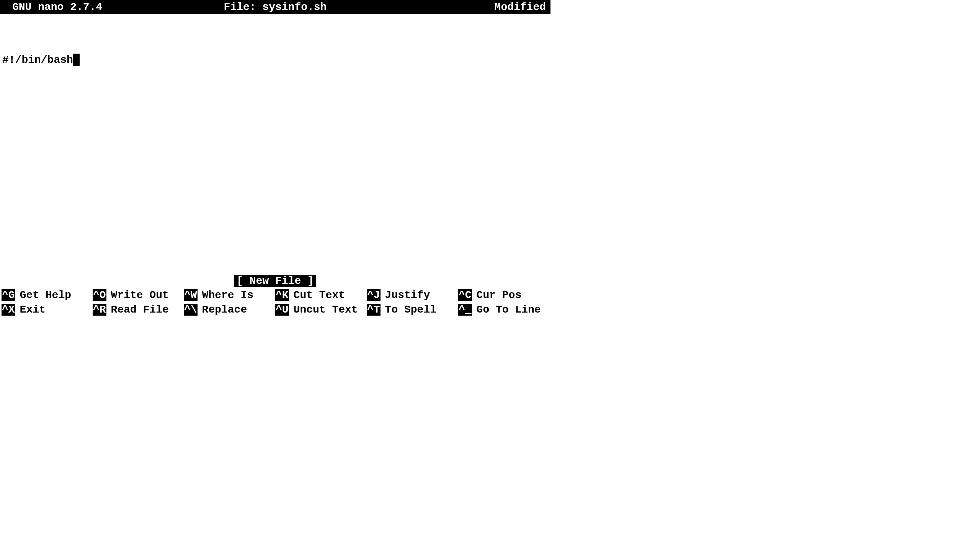 This screenshot has height=560, width=980. What do you see at coordinates (33, 310) in the screenshot?
I see `shortcut-label: Exit` at bounding box center [33, 310].